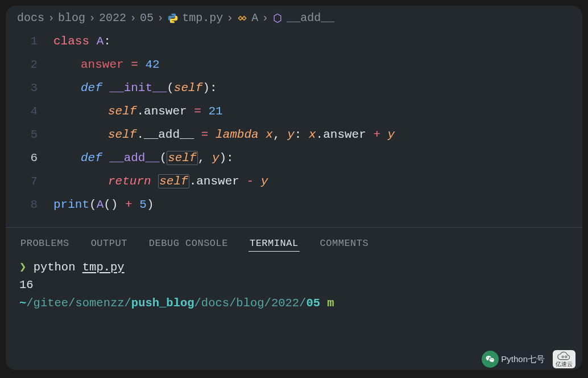 The image size is (588, 378). Describe the element at coordinates (23, 268) in the screenshot. I see `prompt-icon: ❯` at that location.